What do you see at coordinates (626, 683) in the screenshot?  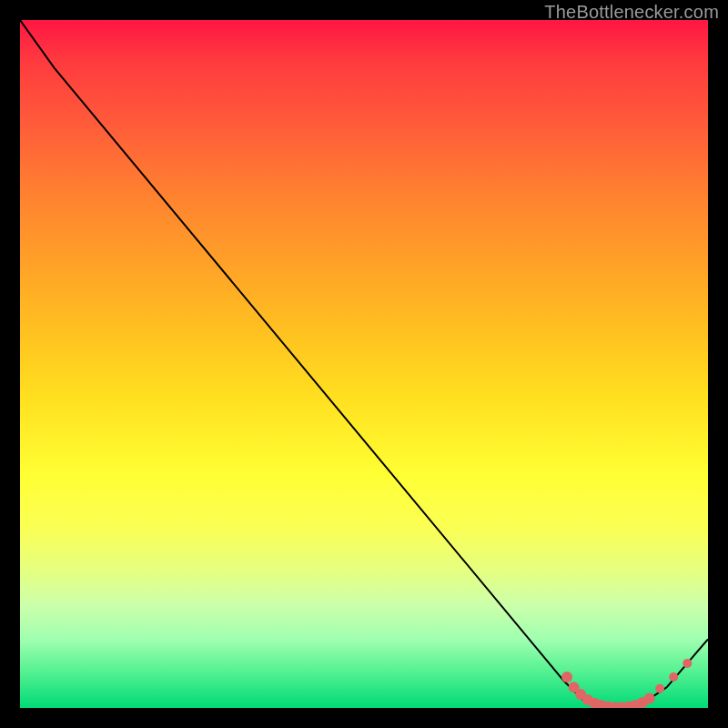 I see `optimal-zone-markers` at bounding box center [626, 683].